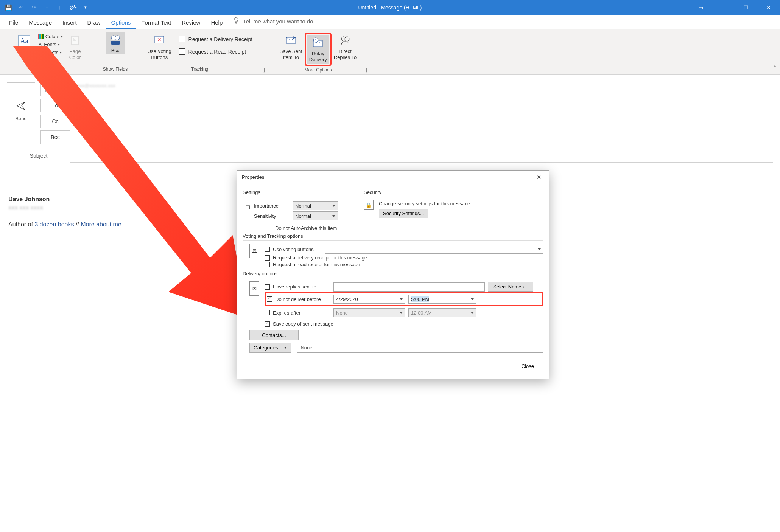  I want to click on select-names-button: Select Names..., so click(511, 287).